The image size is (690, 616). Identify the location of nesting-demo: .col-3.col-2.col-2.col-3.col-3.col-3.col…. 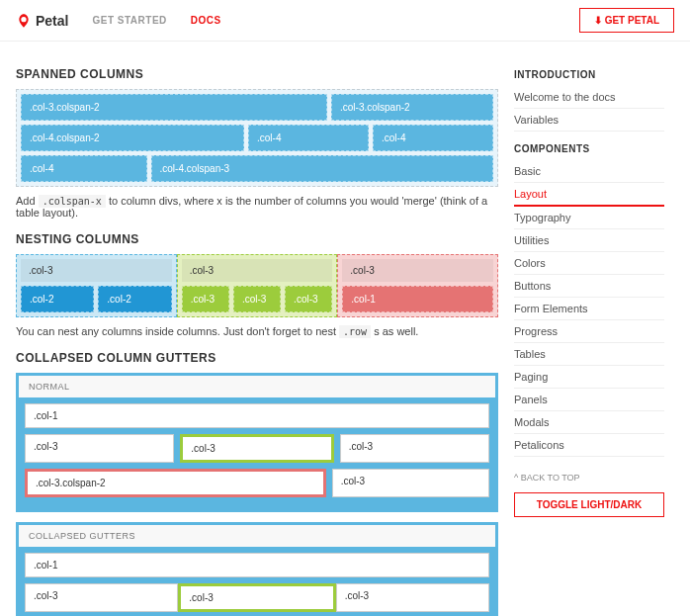
(257, 286).